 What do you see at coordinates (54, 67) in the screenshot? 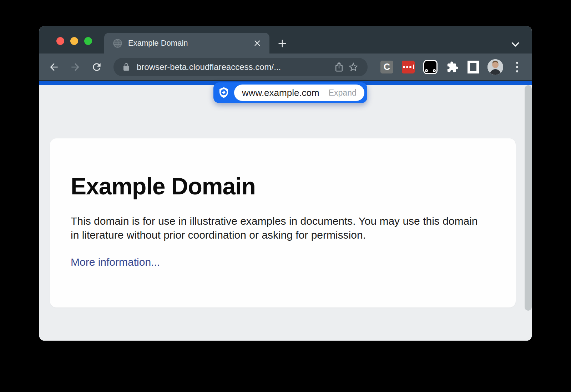
I see `back-arrow-icon` at bounding box center [54, 67].